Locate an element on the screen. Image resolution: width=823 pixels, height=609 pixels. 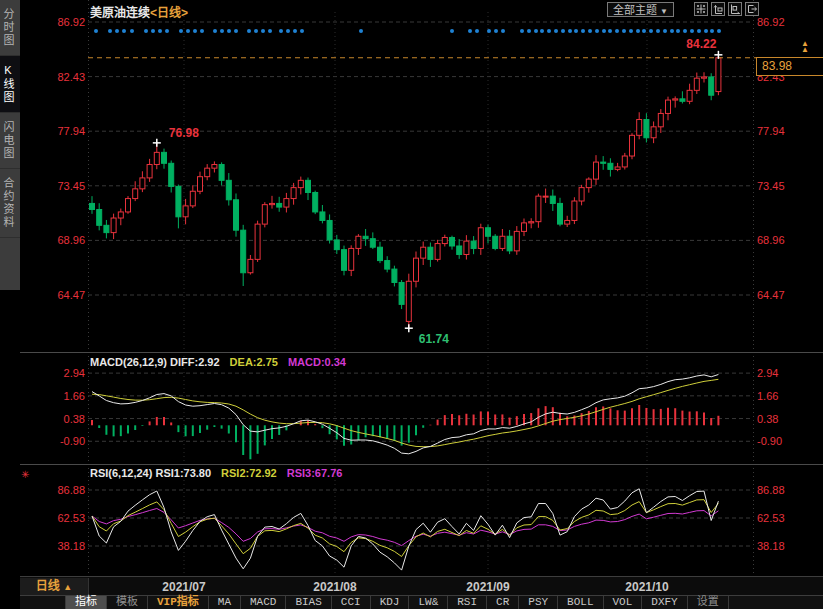
rsi3-value: RSI3:67.76 is located at coordinates (315, 473).